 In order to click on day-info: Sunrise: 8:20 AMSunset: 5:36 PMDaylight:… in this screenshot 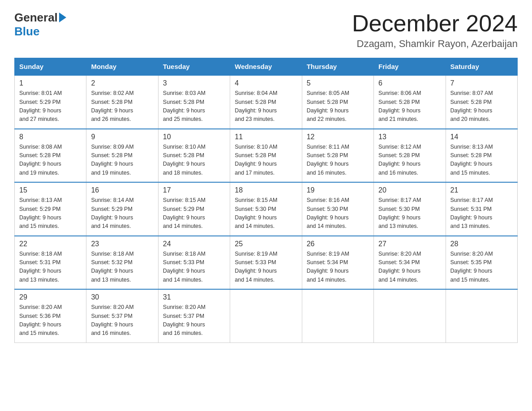, I will do `click(50, 321)`.